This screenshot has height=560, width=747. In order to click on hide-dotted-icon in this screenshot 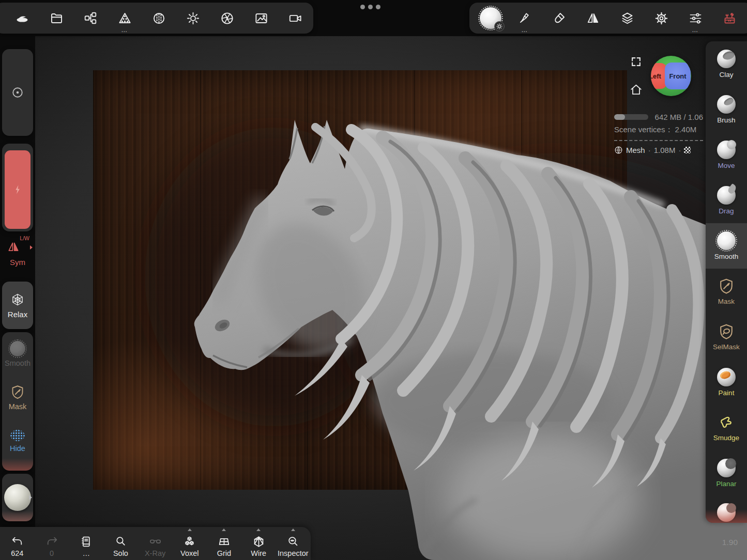, I will do `click(18, 435)`.